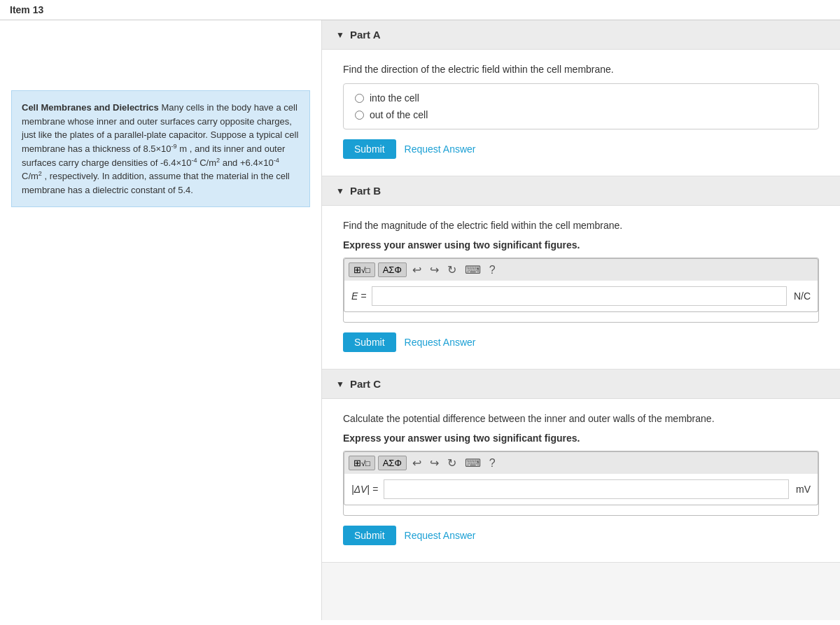 The height and width of the screenshot is (625, 840). What do you see at coordinates (440, 149) in the screenshot?
I see `part-a-request-answer-link: Request Answer` at bounding box center [440, 149].